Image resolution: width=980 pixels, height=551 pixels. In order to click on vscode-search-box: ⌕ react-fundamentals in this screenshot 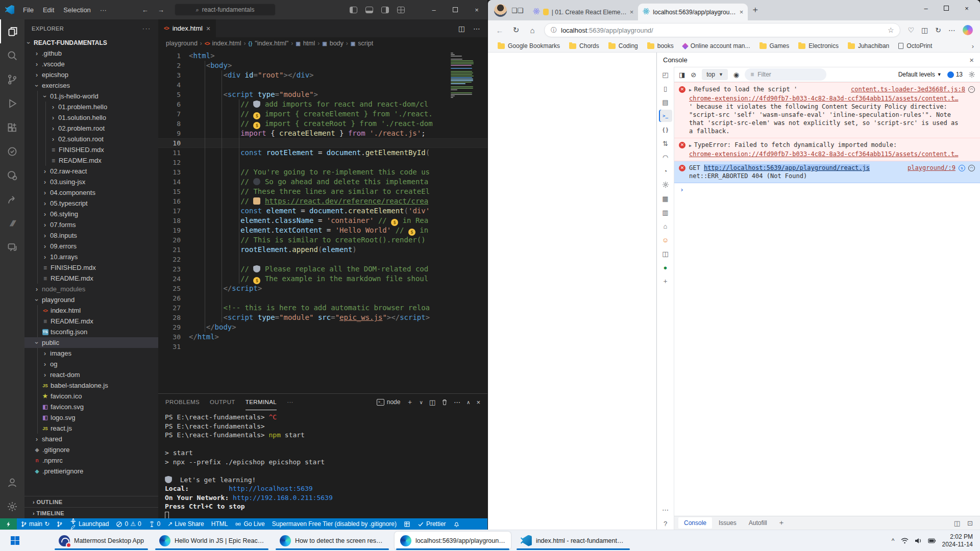, I will do `click(225, 10)`.